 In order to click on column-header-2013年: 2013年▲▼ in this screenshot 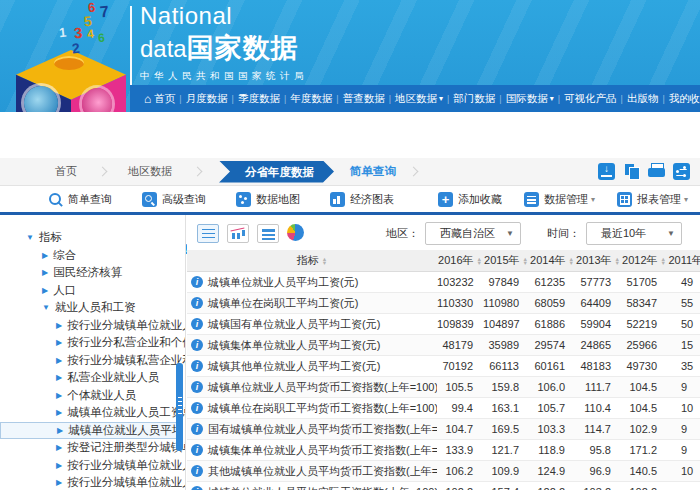, I will do `click(598, 260)`.